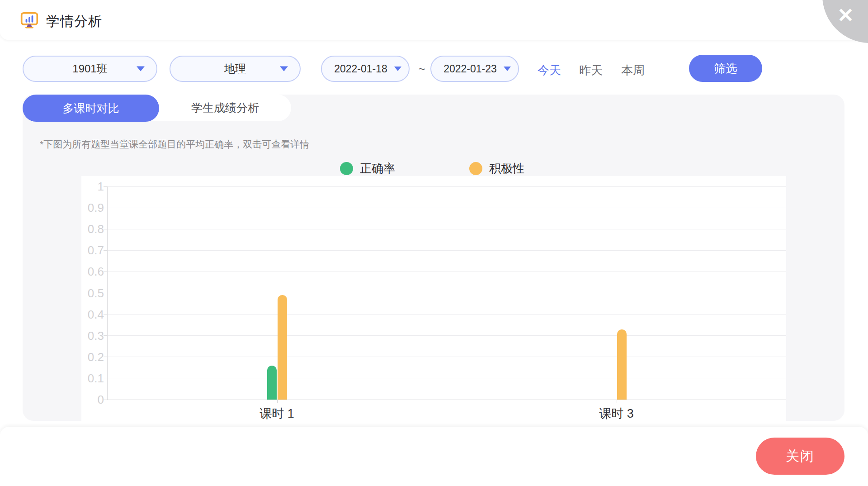 This screenshot has height=486, width=868. Describe the element at coordinates (235, 69) in the screenshot. I see `subject-select-value: 地理` at that location.